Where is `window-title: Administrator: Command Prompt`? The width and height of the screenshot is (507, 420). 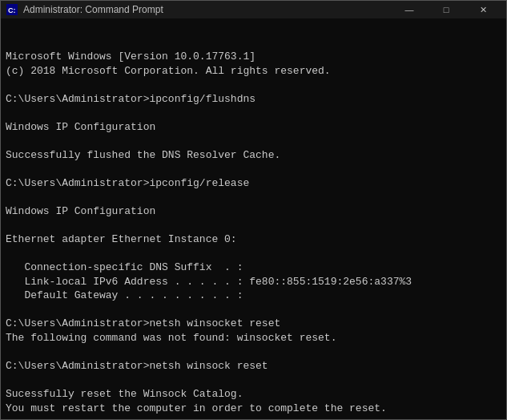 window-title: Administrator: Command Prompt is located at coordinates (207, 10).